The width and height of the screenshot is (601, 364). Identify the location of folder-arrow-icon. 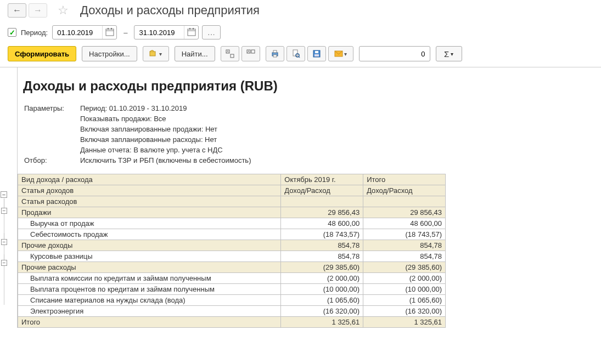
(154, 54).